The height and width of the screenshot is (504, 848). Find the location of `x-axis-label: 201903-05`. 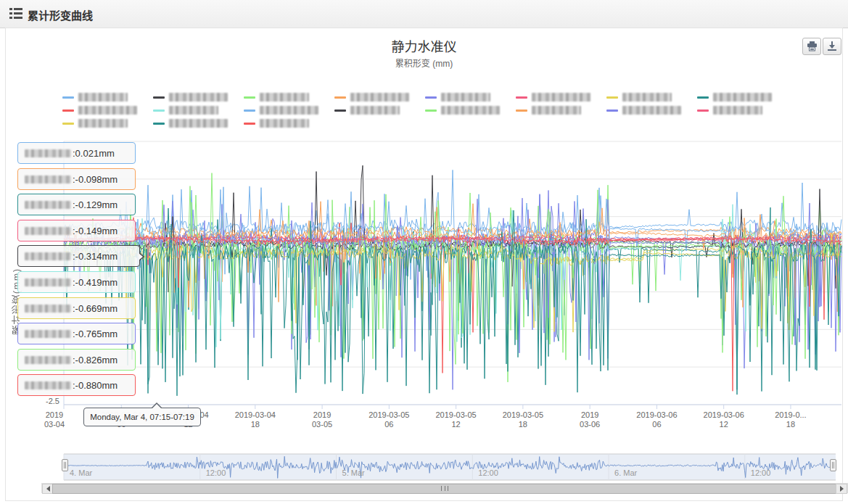

x-axis-label: 201903-05 is located at coordinates (322, 420).